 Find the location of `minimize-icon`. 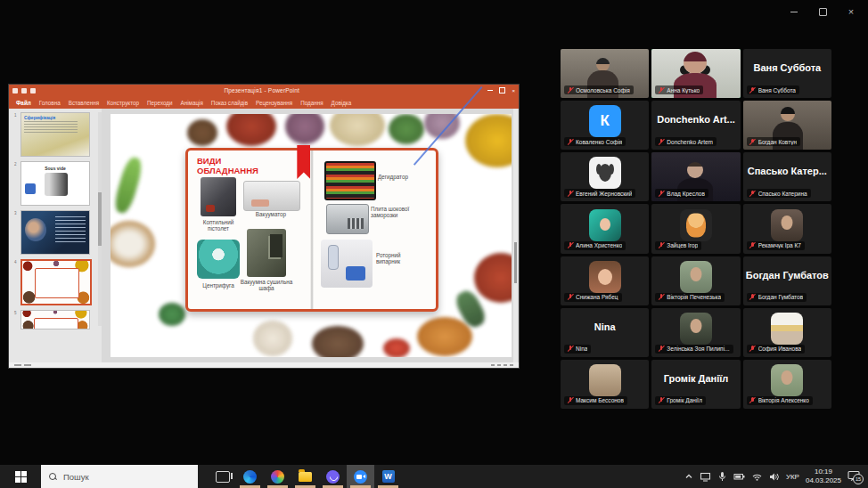

minimize-icon is located at coordinates (794, 12).